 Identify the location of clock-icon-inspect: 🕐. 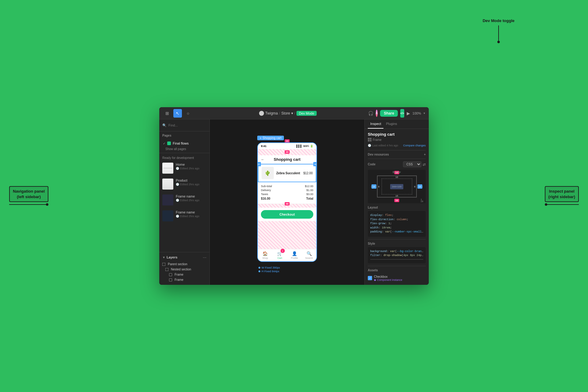
(369, 145).